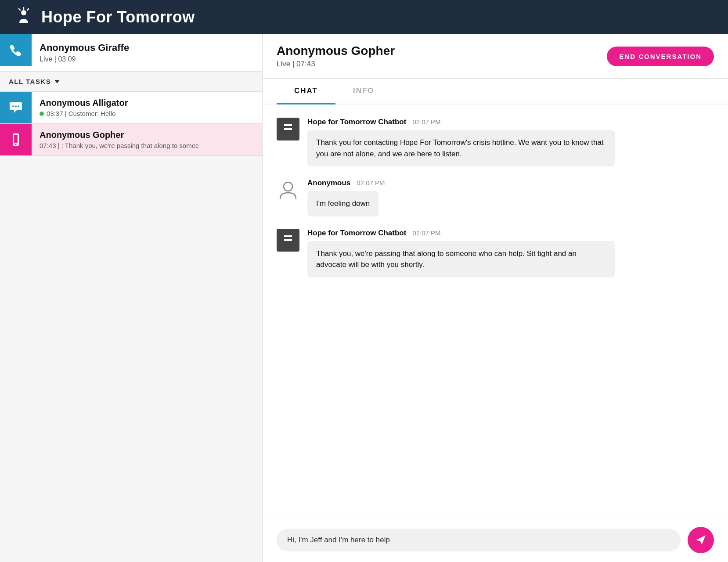  Describe the element at coordinates (147, 113) in the screenshot. I see `contact-preview-alligator: 03:37 | Customer: Hello` at that location.